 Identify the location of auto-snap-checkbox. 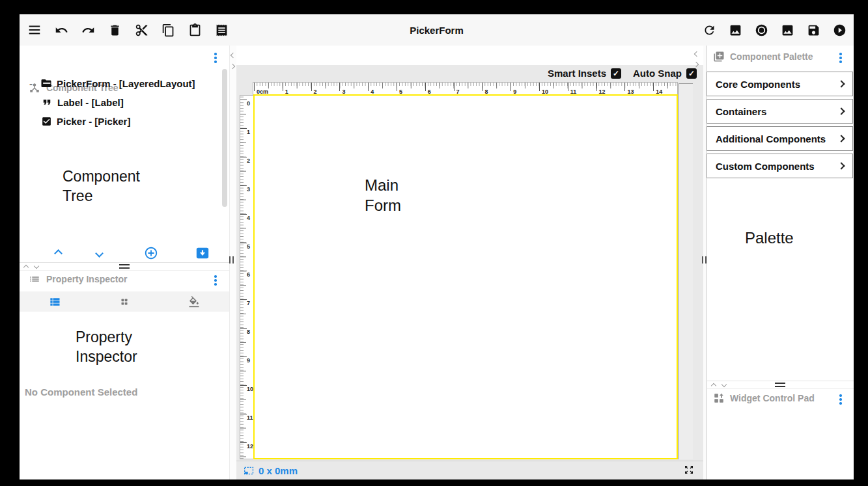
(692, 74).